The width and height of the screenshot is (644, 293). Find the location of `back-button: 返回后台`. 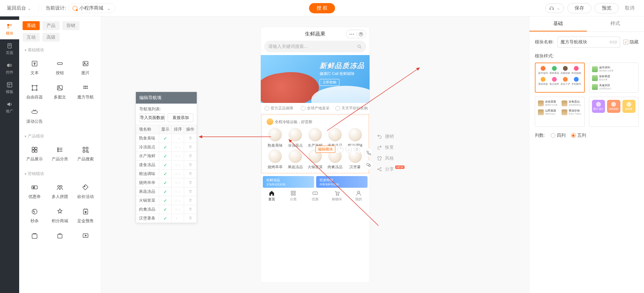

back-button: 返回后台 is located at coordinates (19, 8).